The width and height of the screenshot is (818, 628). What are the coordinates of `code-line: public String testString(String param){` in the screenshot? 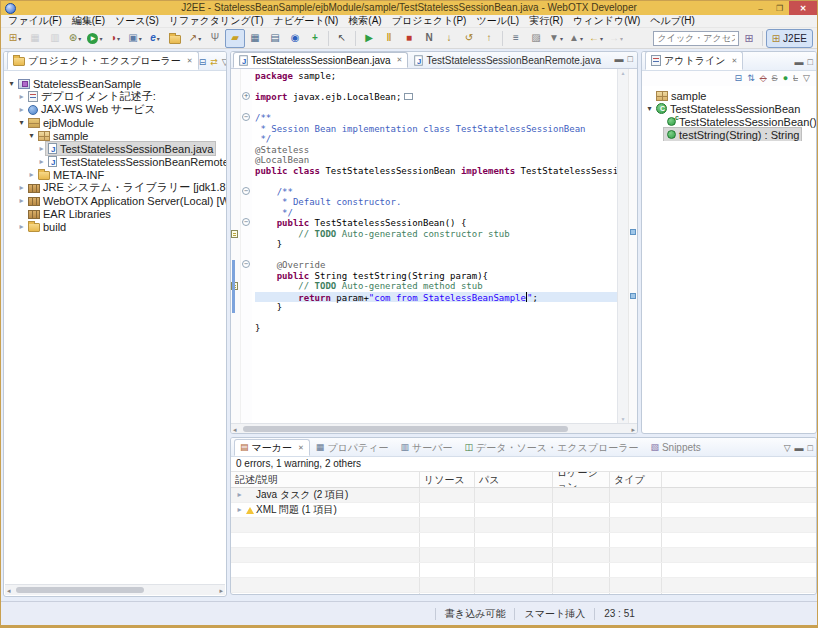 It's located at (436, 276).